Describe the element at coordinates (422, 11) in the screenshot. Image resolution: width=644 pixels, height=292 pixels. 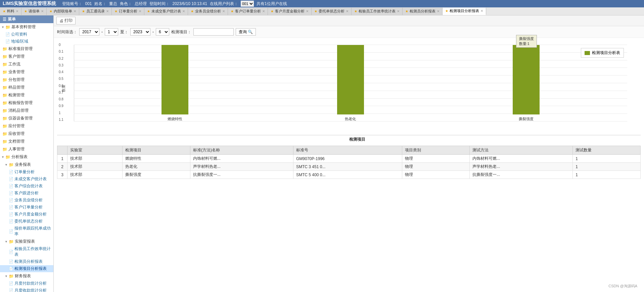
I see `tab-11: ★检测员分析报表✕` at that location.